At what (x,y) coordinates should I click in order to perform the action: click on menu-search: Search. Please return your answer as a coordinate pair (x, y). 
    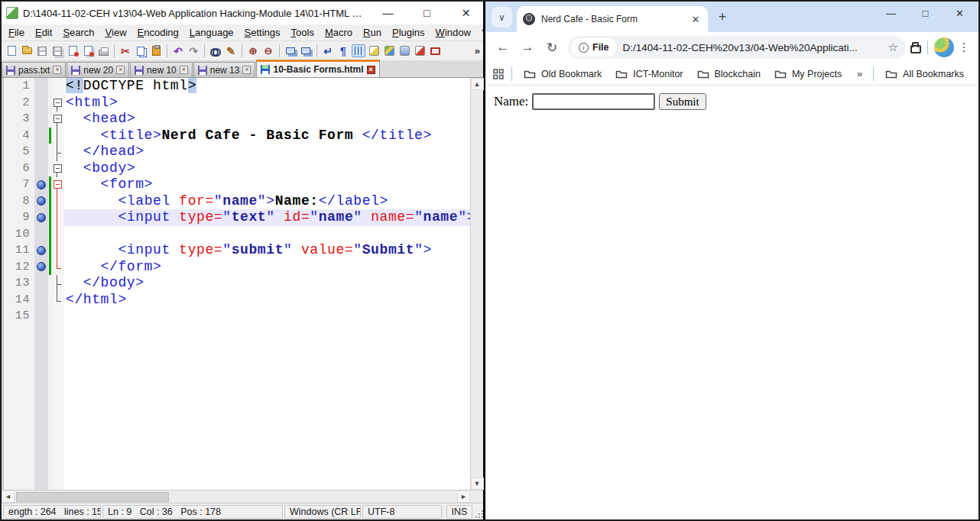
    Looking at the image, I should click on (78, 32).